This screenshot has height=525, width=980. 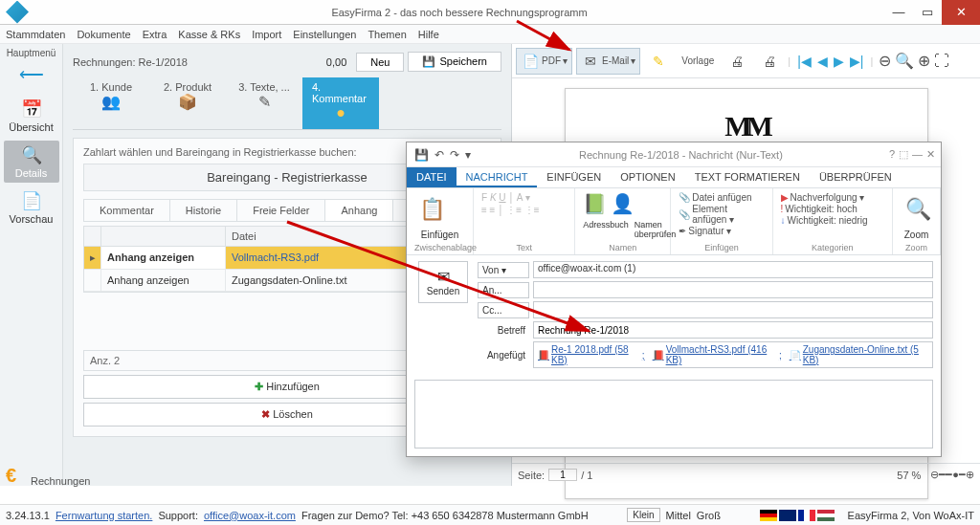 I want to click on quickprint-icon: 🖨, so click(x=769, y=61).